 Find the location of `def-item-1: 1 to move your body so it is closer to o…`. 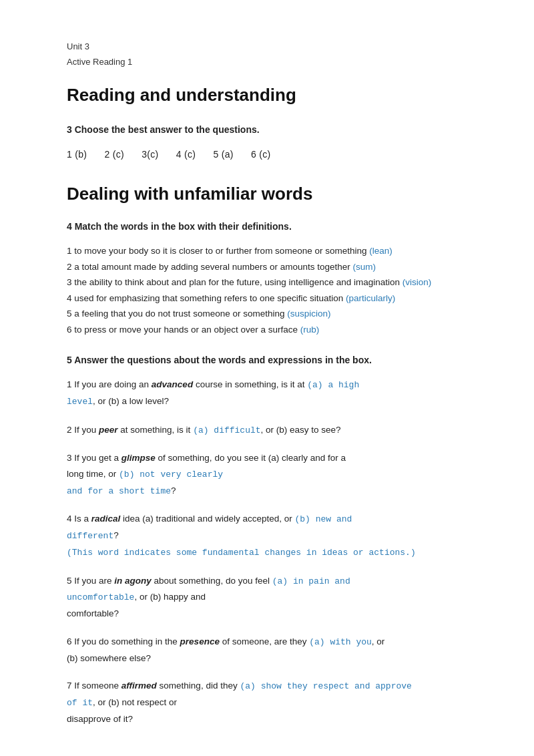

def-item-1: 1 to move your body so it is closer to o… is located at coordinates (274, 251).